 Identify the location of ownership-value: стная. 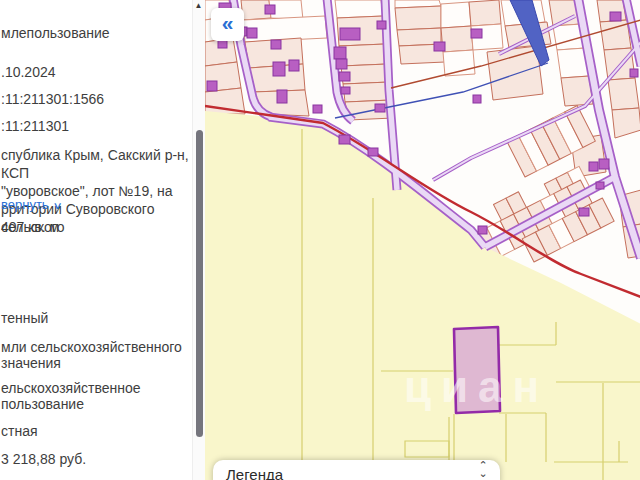
(19, 431).